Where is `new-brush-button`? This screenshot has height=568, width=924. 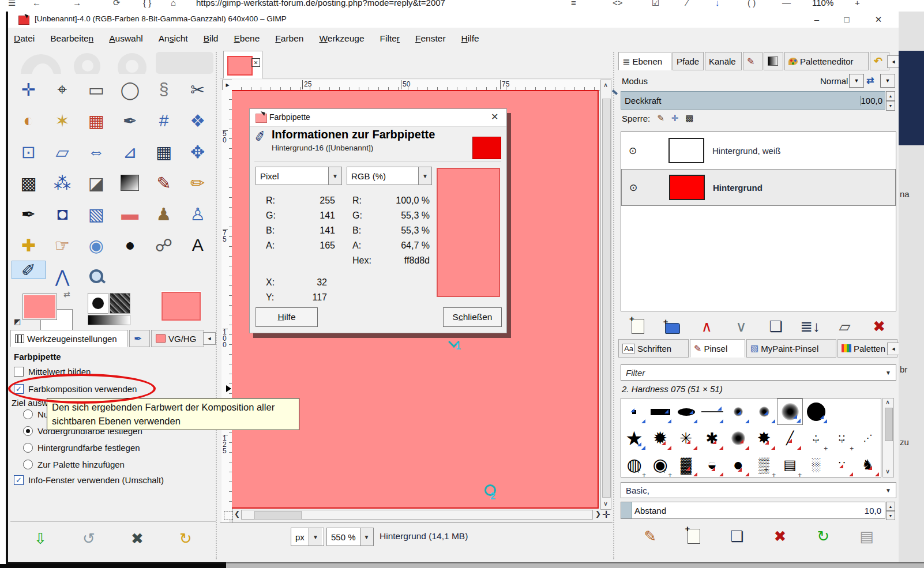 new-brush-button is located at coordinates (694, 536).